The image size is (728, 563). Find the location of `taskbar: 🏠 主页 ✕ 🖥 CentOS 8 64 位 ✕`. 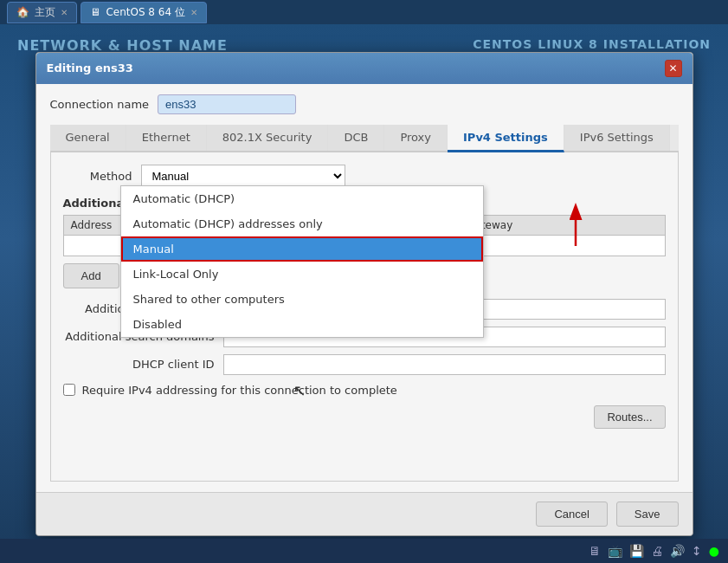

taskbar: 🏠 主页 ✕ 🖥 CentOS 8 64 位 ✕ is located at coordinates (364, 12).